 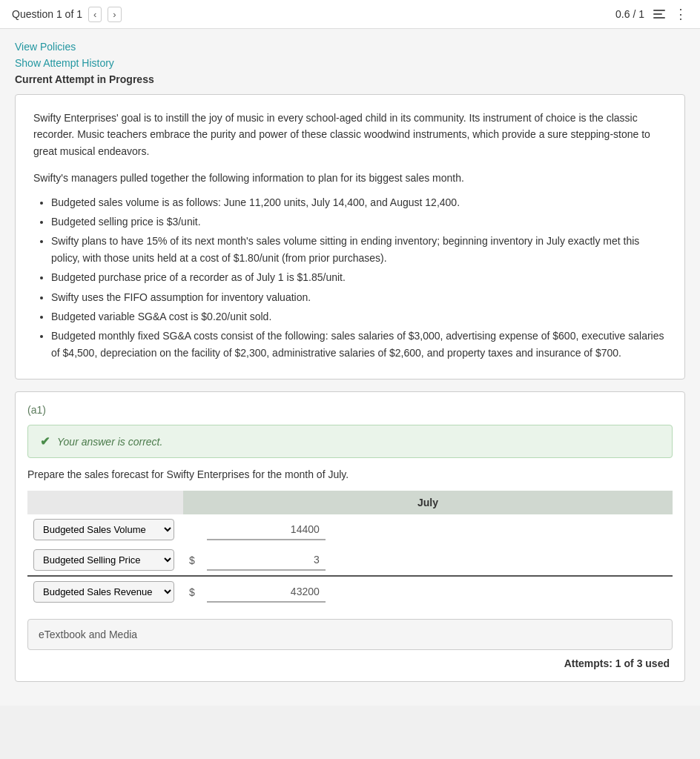 I want to click on section-a1-label: (a1), so click(x=350, y=410).